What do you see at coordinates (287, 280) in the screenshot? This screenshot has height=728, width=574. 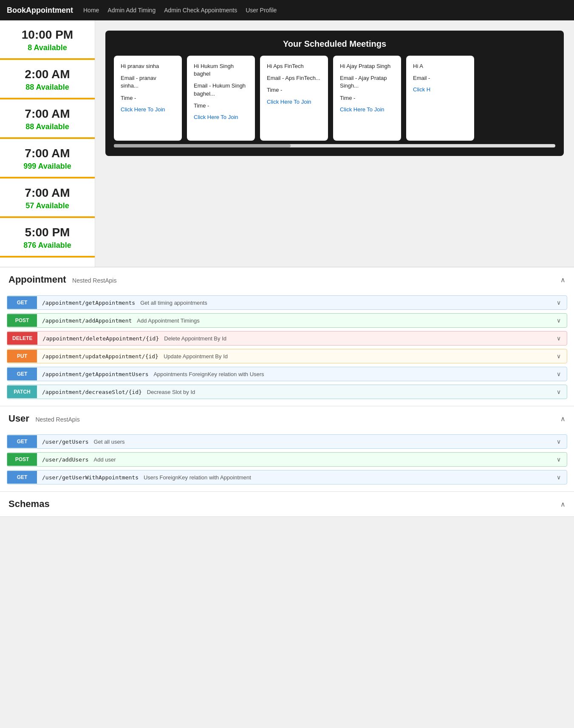 I see `appointment-group-header: Appointment Nested RestApis ∧` at bounding box center [287, 280].